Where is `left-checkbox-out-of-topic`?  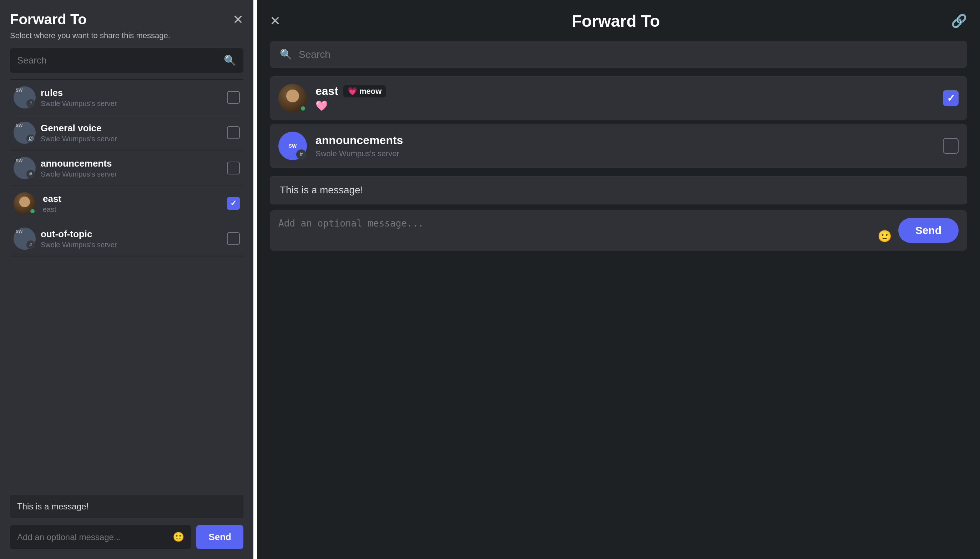
left-checkbox-out-of-topic is located at coordinates (233, 239).